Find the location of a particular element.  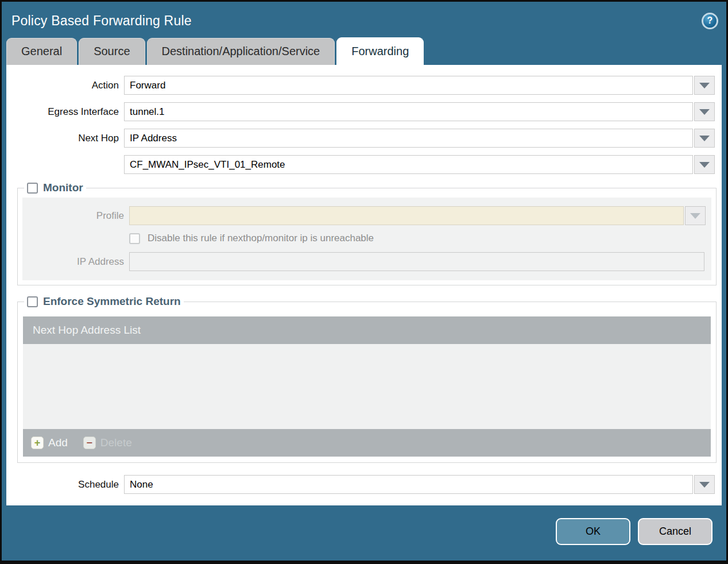

profile-select is located at coordinates (406, 216).